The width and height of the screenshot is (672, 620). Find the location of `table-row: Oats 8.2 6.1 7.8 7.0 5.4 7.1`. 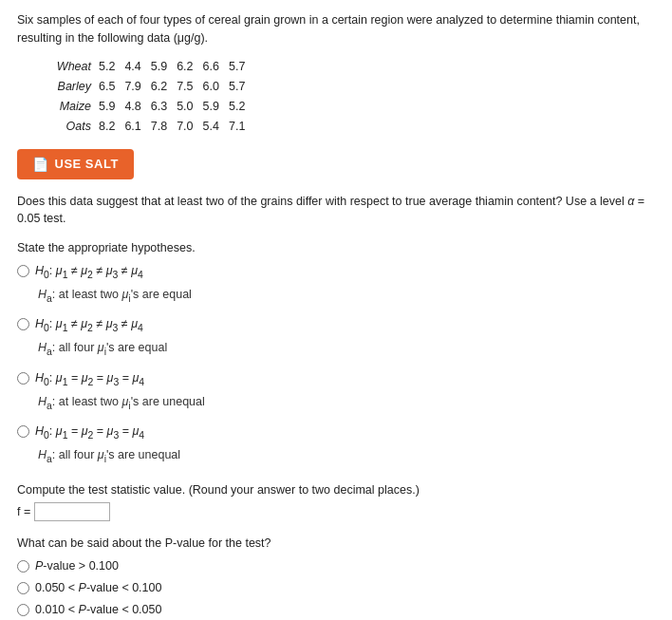

table-row: Oats 8.2 6.1 7.8 7.0 5.4 7.1 is located at coordinates (350, 127).